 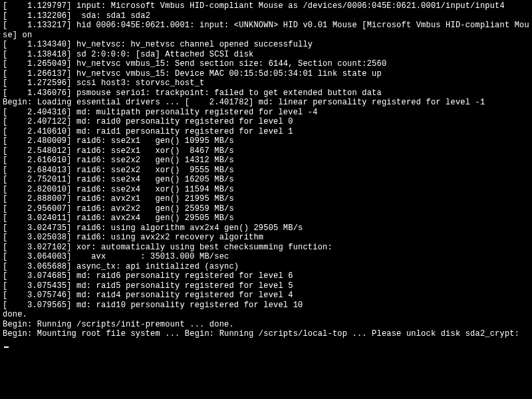 I want to click on log-line: [ 2.548012] raid6: sse2x1 xor() 8467 MB/…, so click(x=266, y=152).